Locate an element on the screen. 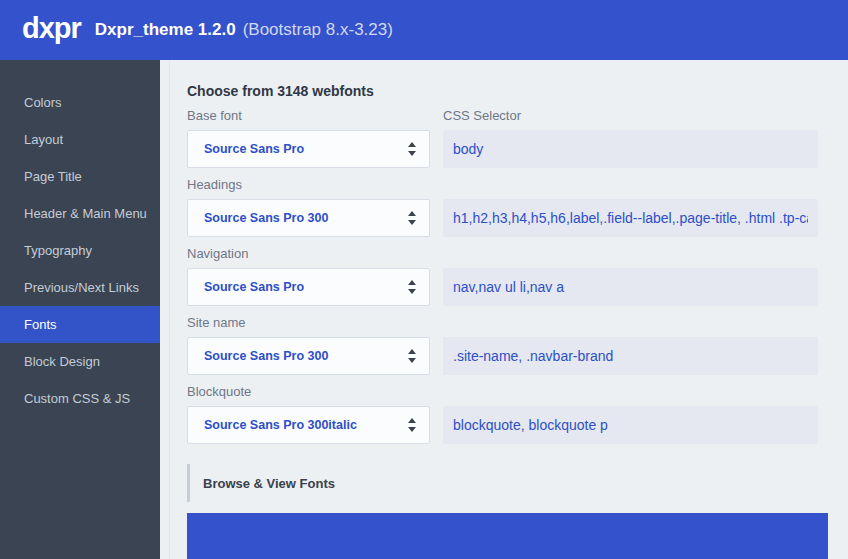 The height and width of the screenshot is (559, 848). panel-divider is located at coordinates (170, 310).